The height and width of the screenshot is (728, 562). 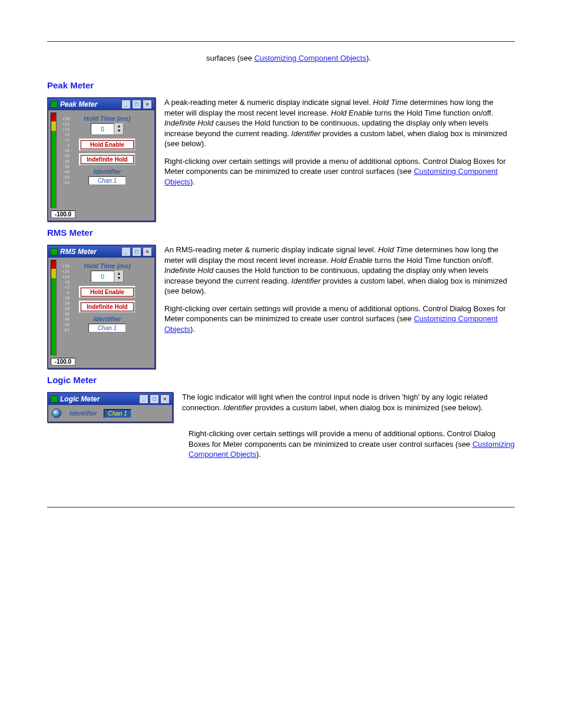 I want to click on intro-fragment: surfaces (see Customizing Component Obje…, so click(x=361, y=58).